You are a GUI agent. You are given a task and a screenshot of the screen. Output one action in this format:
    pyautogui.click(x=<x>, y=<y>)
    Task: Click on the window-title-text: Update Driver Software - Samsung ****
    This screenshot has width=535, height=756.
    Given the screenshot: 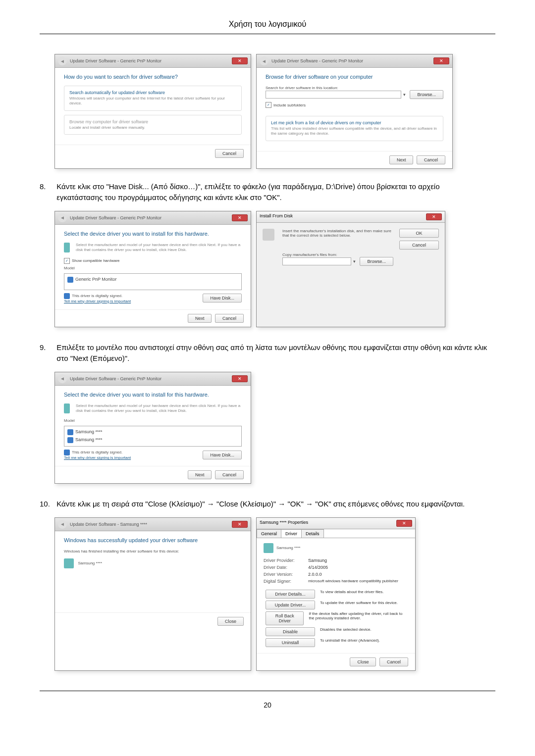 What is the action you would take?
    pyautogui.click(x=108, y=524)
    